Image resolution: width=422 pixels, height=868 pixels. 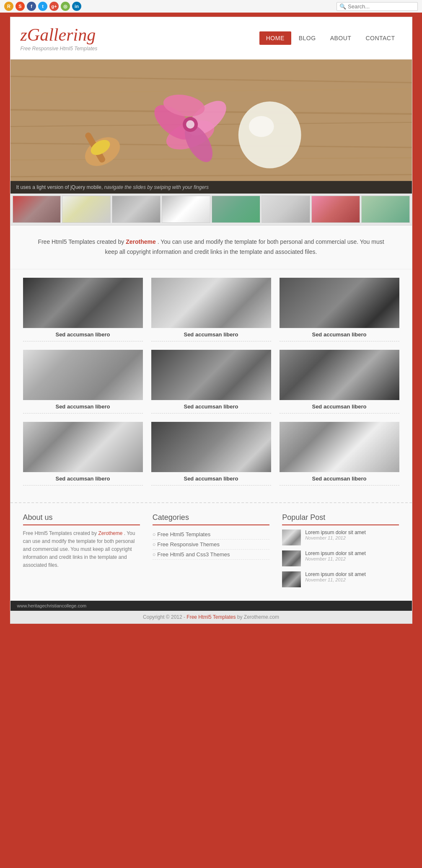 I want to click on footer-zerotheme-link: Zerotheme, so click(x=110, y=533).